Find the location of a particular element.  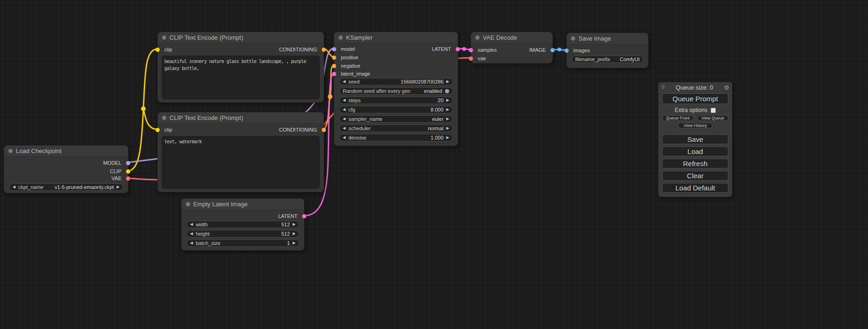

node-titlebar: KSampler is located at coordinates (396, 38).